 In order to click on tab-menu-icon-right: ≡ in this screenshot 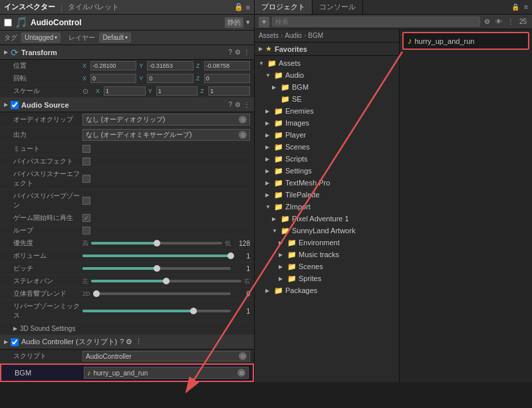, I will do `click(526, 7)`.